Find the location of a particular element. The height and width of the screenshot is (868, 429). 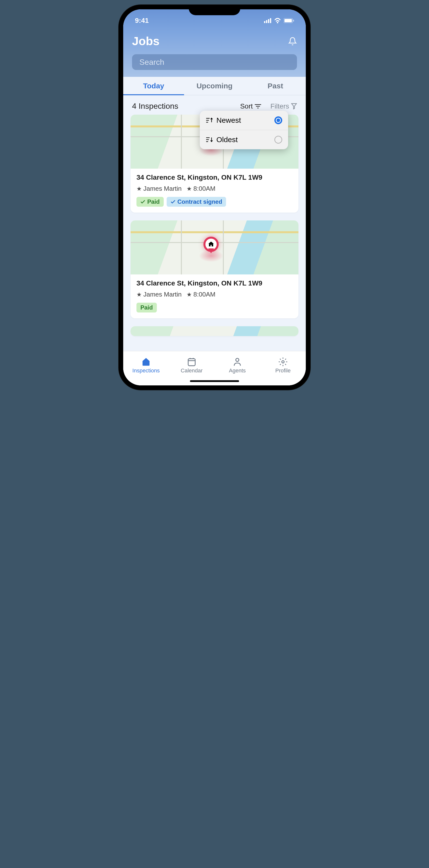

inspection-count: 4 Inspections is located at coordinates (184, 106).